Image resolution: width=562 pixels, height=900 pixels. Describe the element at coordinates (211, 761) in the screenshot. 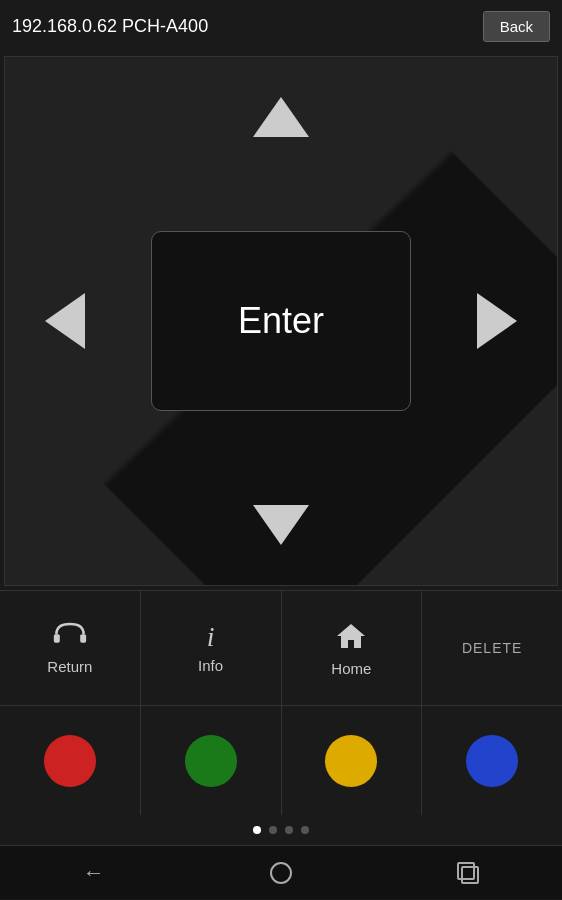

I see `green-circle` at that location.